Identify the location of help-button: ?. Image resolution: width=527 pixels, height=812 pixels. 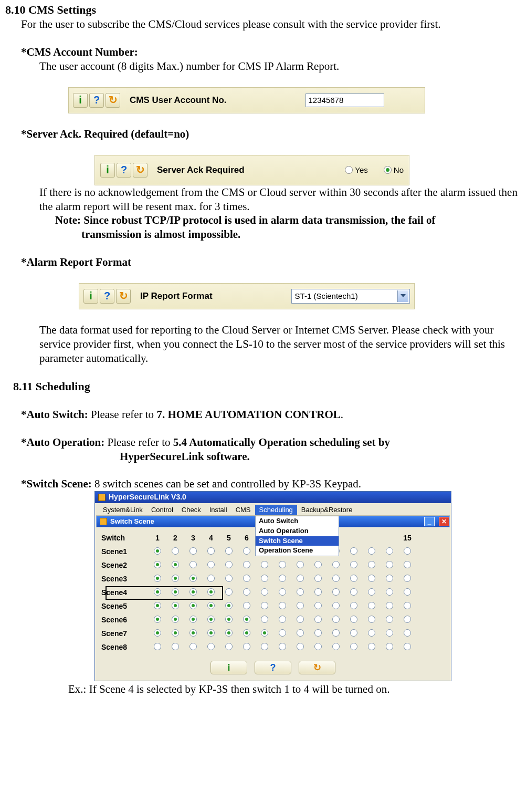
(273, 668).